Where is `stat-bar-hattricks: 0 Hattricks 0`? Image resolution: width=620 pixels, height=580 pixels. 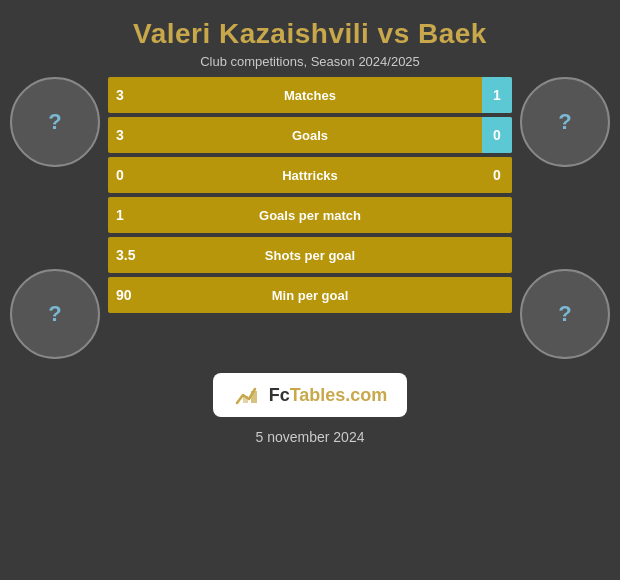 stat-bar-hattricks: 0 Hattricks 0 is located at coordinates (310, 175).